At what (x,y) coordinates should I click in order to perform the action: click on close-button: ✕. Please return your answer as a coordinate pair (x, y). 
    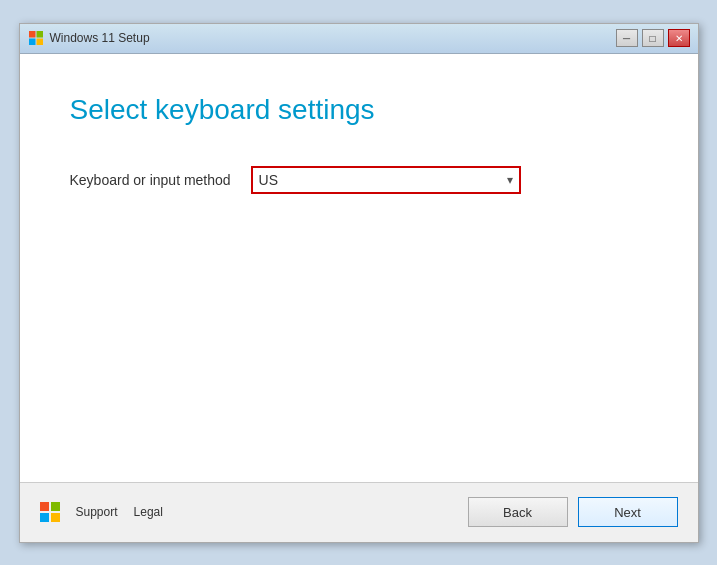
    Looking at the image, I should click on (679, 38).